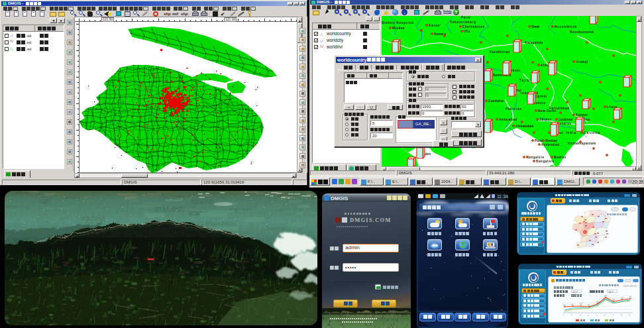 The width and height of the screenshot is (644, 328). I want to click on svg-text: 19, so click(614, 300).